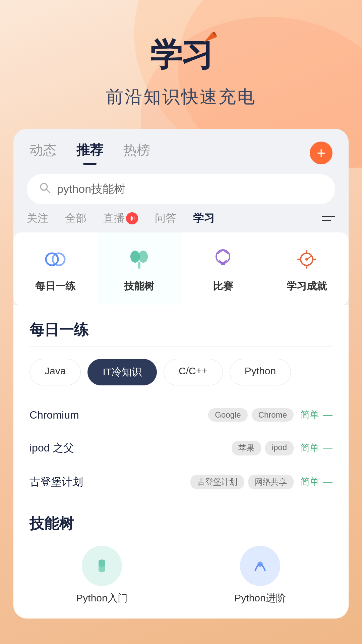 The width and height of the screenshot is (362, 644). What do you see at coordinates (280, 448) in the screenshot?
I see `tag-ipod: ipod` at bounding box center [280, 448].